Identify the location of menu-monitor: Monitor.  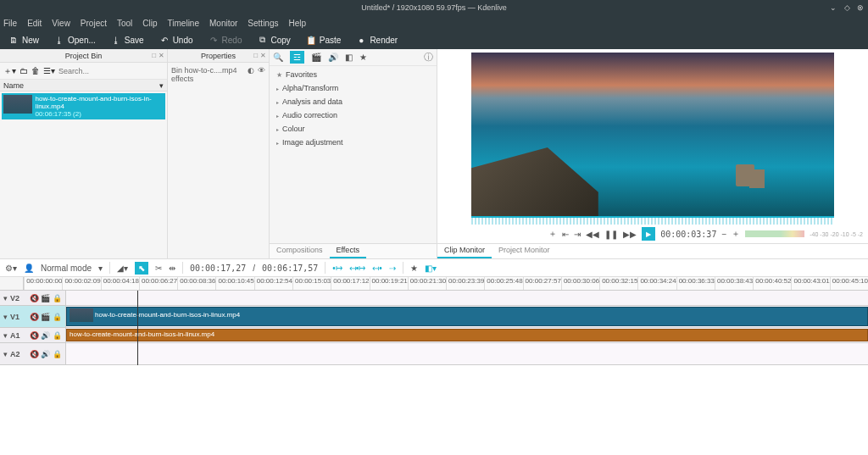
(224, 24).